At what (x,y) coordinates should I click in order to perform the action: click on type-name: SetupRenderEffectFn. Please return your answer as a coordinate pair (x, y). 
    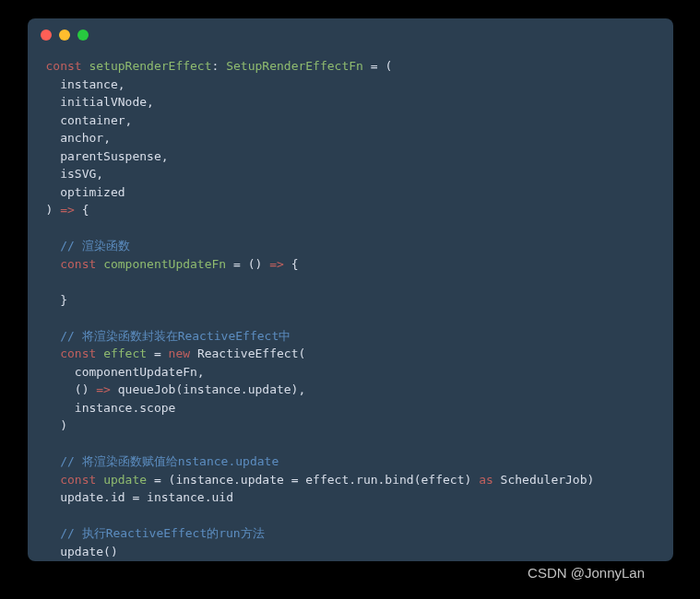
    Looking at the image, I should click on (295, 66).